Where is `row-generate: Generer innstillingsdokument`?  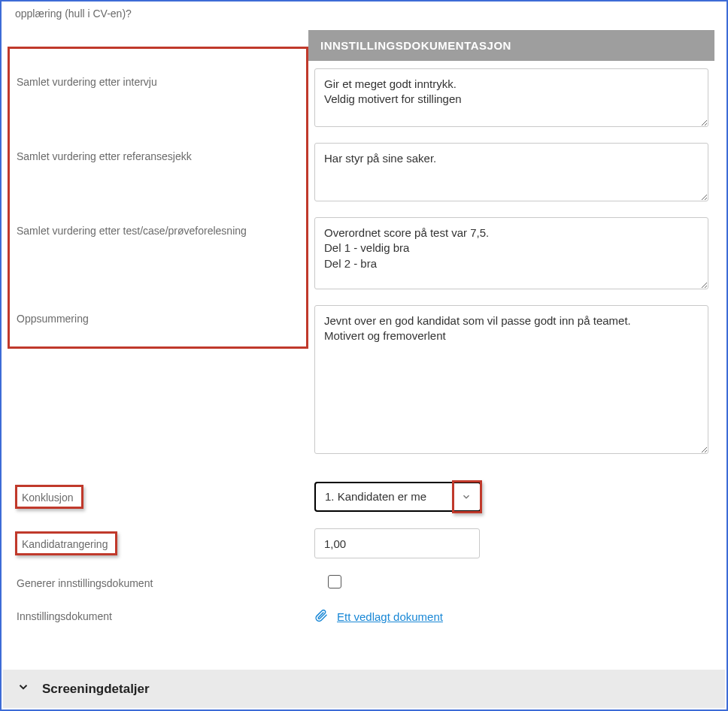
row-generate: Generer innstillingsdokument is located at coordinates (364, 583).